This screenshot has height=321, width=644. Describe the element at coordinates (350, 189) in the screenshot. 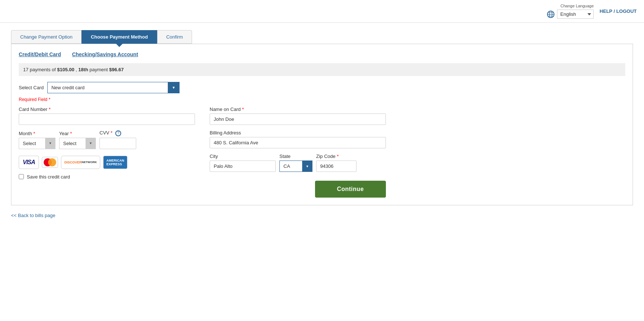

I see `continue-button: Continue` at that location.